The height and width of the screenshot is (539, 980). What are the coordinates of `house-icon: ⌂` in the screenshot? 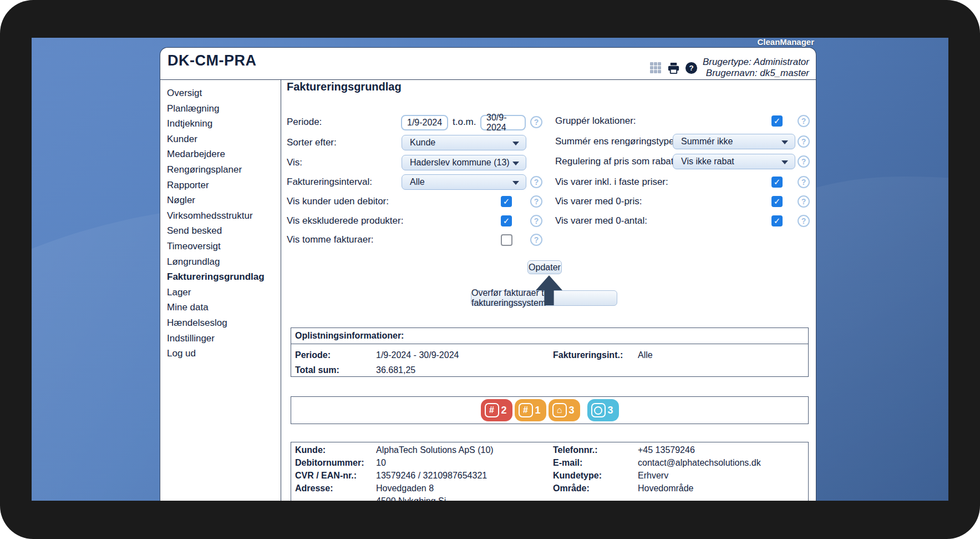 It's located at (560, 410).